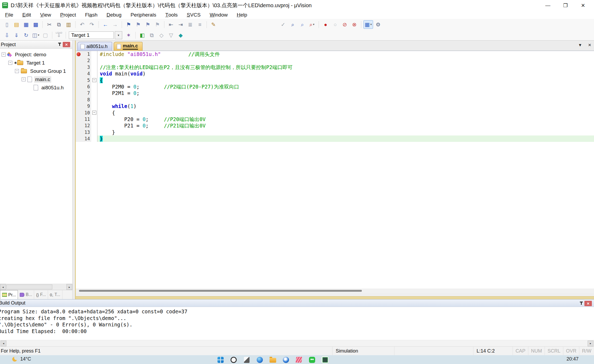 The height and width of the screenshot is (364, 594). I want to click on code-line-9: 9 while(1), so click(335, 106).